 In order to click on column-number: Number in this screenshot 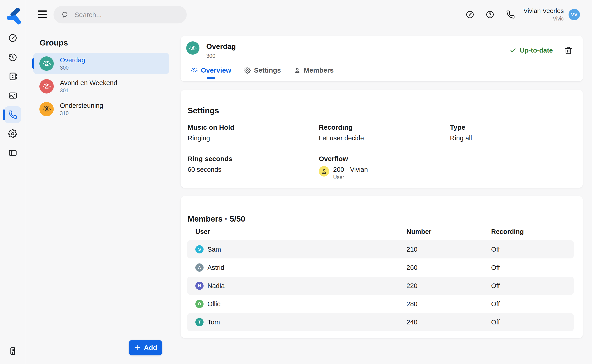, I will do `click(449, 232)`.